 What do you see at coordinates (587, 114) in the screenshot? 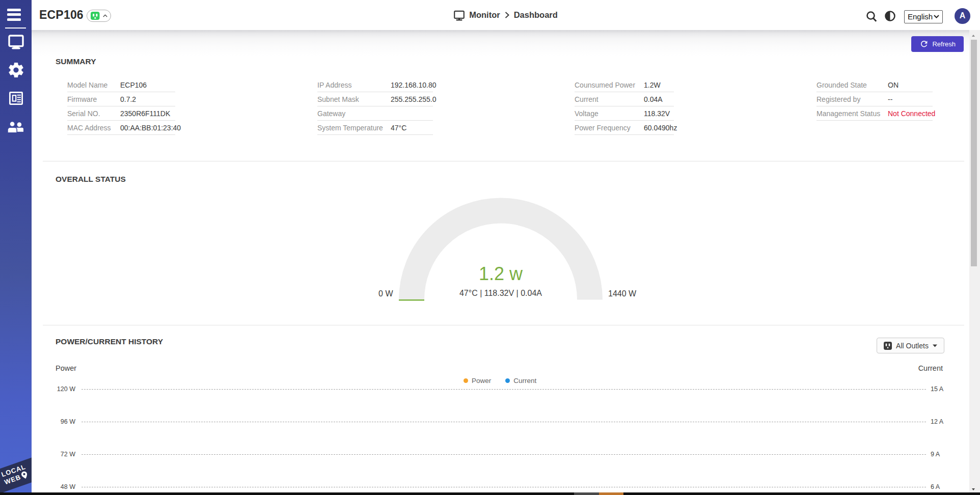
I see `summary-label: Voltage` at bounding box center [587, 114].